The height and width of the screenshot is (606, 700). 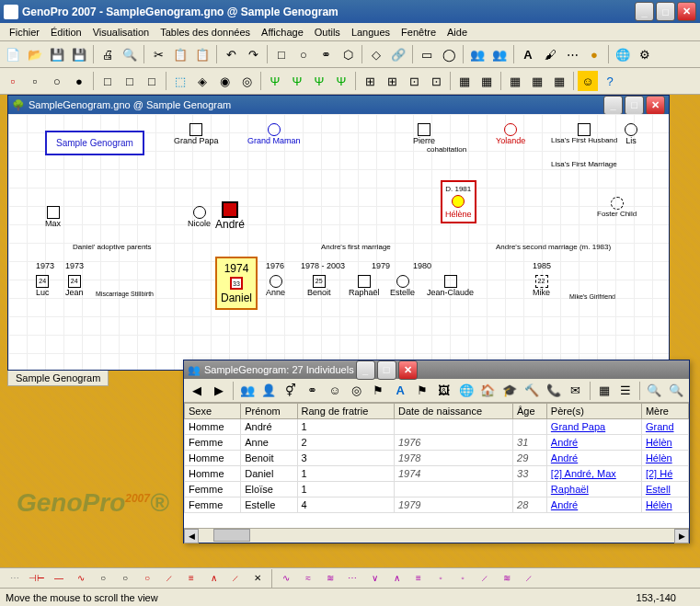 What do you see at coordinates (297, 81) in the screenshot?
I see `sym13: Ψ` at bounding box center [297, 81].